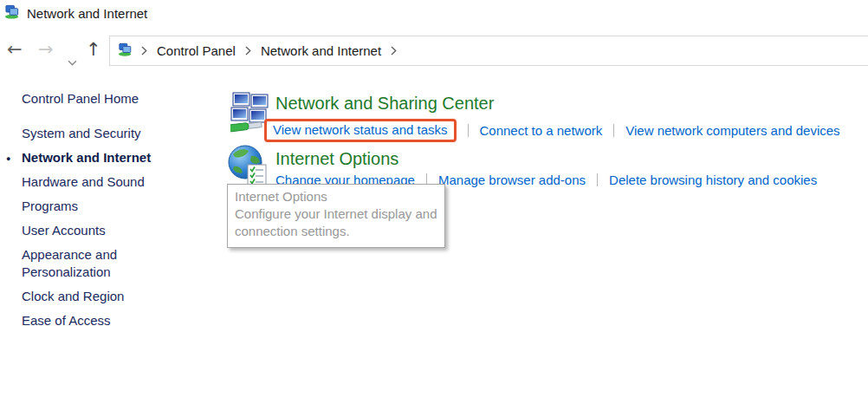  What do you see at coordinates (87, 206) in the screenshot?
I see `sidebar-item-programs: Programs` at bounding box center [87, 206].